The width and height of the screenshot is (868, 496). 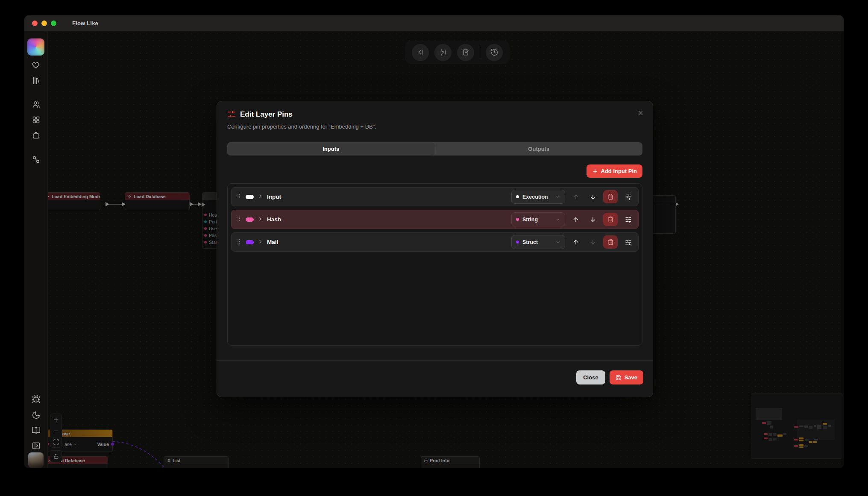 I want to click on print-icon, so click(x=426, y=461).